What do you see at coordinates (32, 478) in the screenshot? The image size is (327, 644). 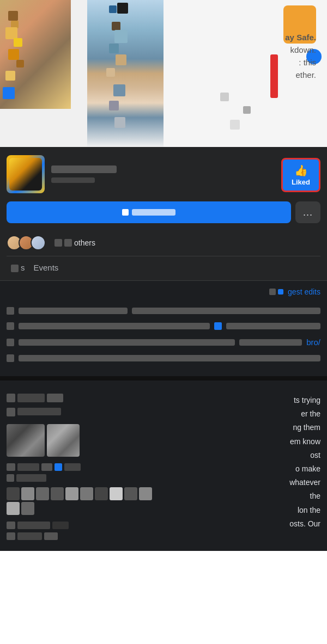 I see `p11` at bounding box center [32, 478].